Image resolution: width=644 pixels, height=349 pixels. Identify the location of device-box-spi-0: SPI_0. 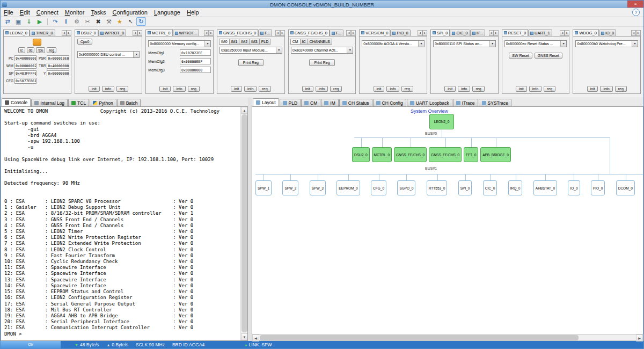
(465, 188).